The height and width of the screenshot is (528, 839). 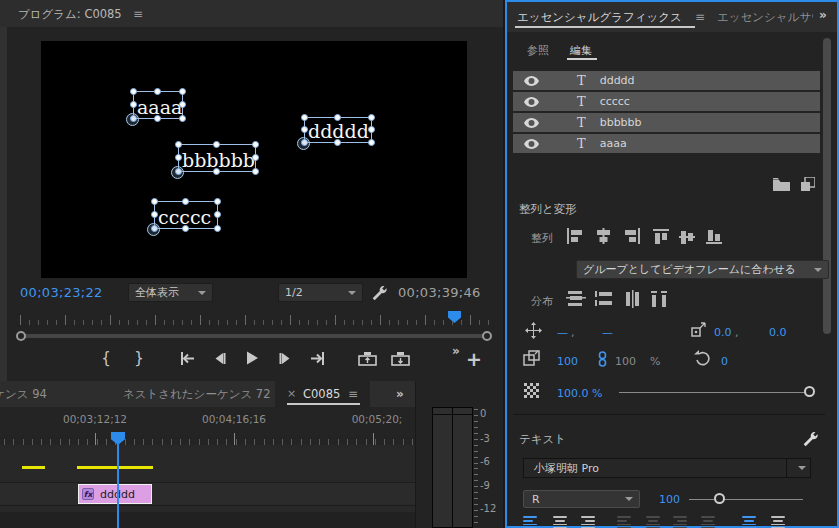 What do you see at coordinates (576, 236) in the screenshot?
I see `align-left-icon` at bounding box center [576, 236].